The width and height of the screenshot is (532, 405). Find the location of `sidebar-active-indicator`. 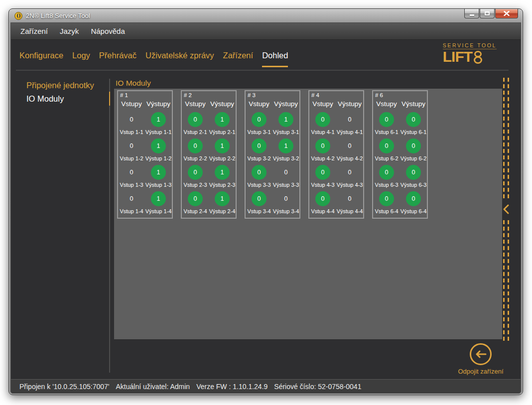

sidebar-active-indicator is located at coordinates (110, 99).